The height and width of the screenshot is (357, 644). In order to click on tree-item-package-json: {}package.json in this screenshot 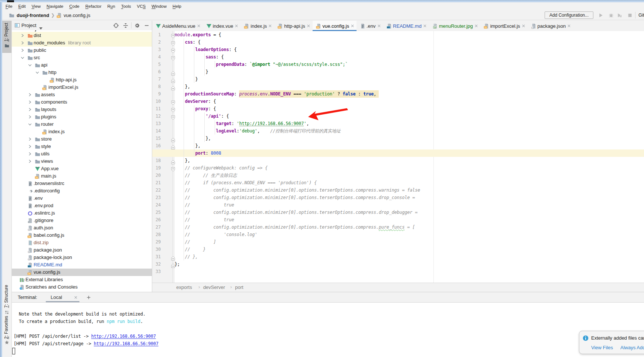, I will do `click(82, 250)`.